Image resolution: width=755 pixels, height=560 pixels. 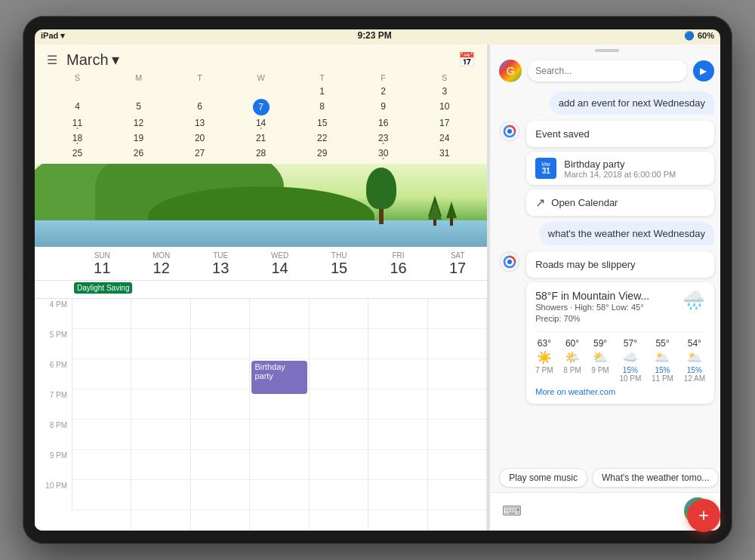 What do you see at coordinates (339, 263) in the screenshot?
I see `week-day-15: Thu 15` at bounding box center [339, 263].